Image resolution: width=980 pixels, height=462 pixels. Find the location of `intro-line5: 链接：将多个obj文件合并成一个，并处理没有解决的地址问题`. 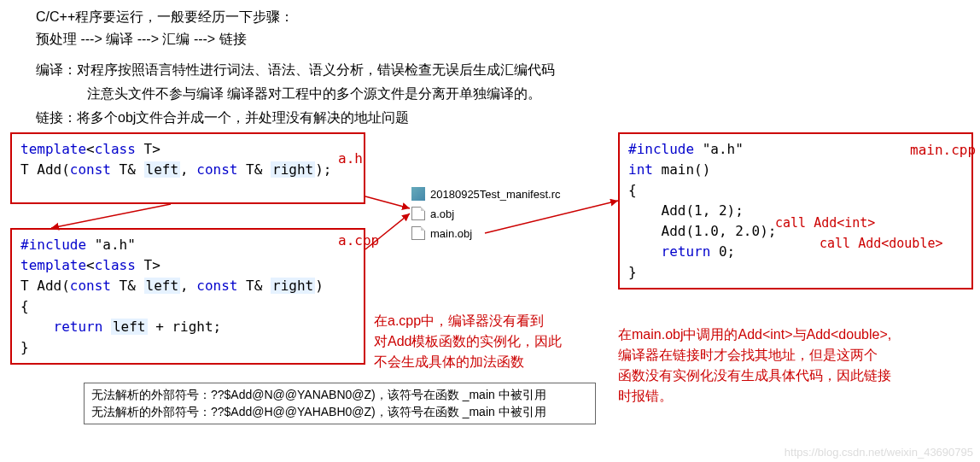

intro-line5: 链接：将多个obj文件合并成一个，并处理没有解决的地址问题 is located at coordinates (222, 118).